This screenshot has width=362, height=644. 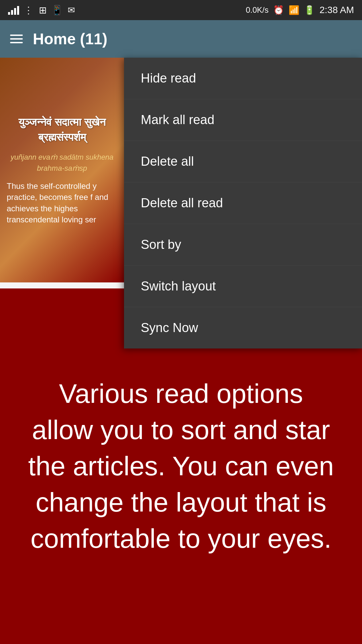 I want to click on battery-icon: 🔋, so click(x=309, y=10).